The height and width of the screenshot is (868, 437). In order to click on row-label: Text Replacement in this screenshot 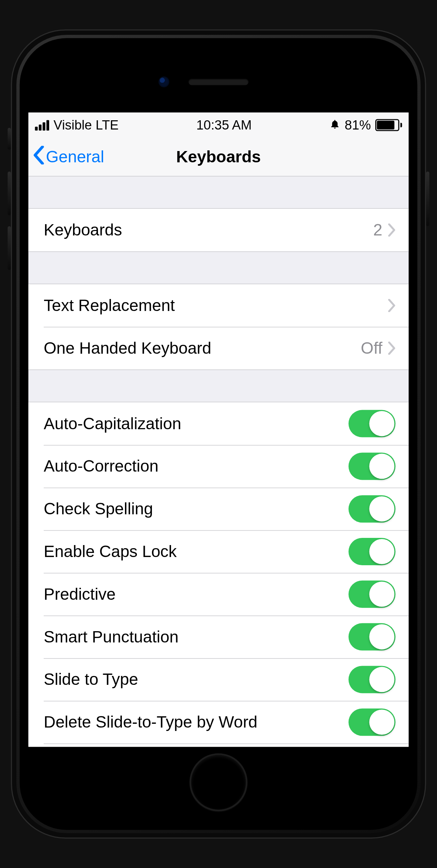, I will do `click(216, 306)`.